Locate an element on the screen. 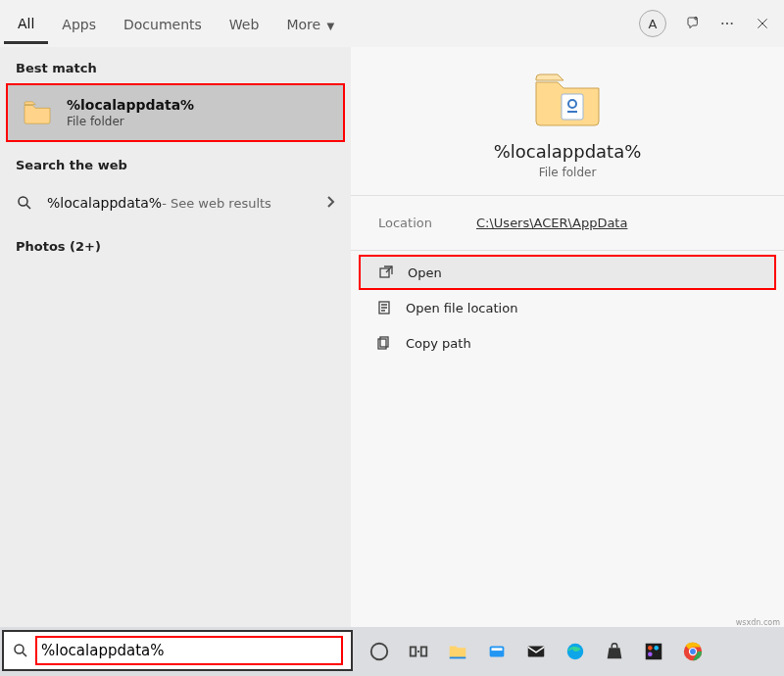 This screenshot has width=784, height=676. location-label: Location is located at coordinates (427, 223).